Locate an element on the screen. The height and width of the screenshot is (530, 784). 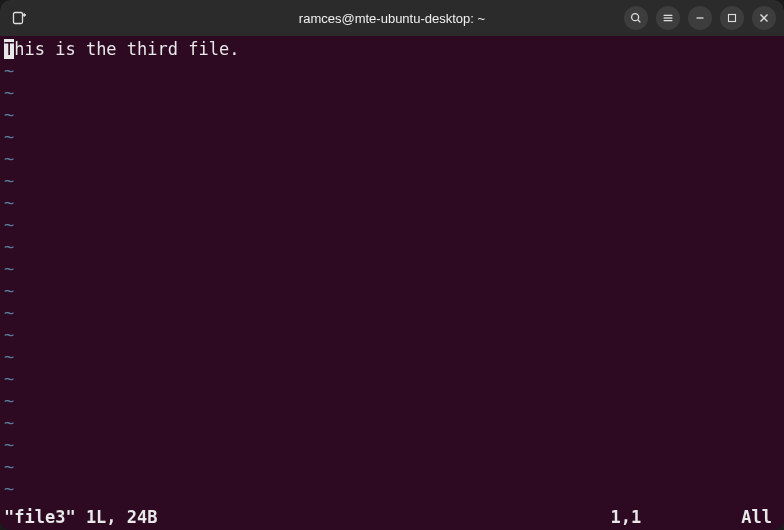
file-info: "file3" 1L, 24B is located at coordinates (81, 517).